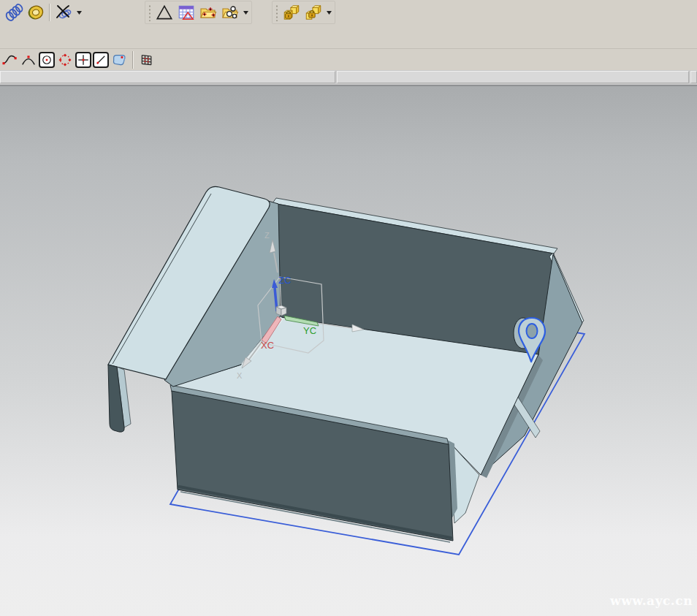 The image size is (697, 616). What do you see at coordinates (164, 12) in the screenshot?
I see `triangle-icon` at bounding box center [164, 12].